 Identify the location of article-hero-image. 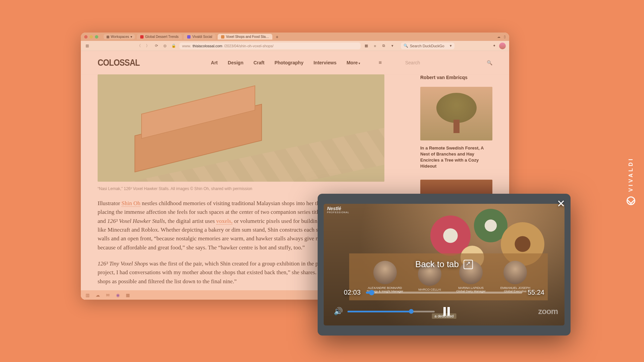
(241, 128).